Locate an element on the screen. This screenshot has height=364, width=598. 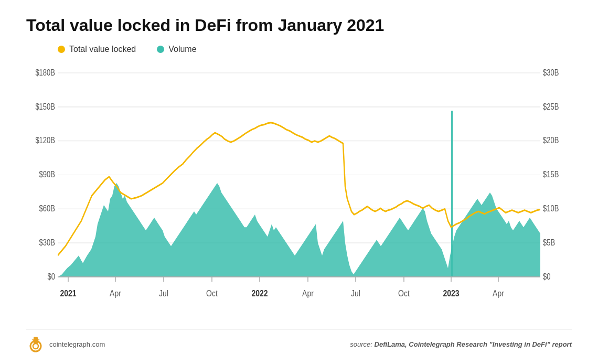
chart-legend: Total value locked Volume is located at coordinates (315, 49).